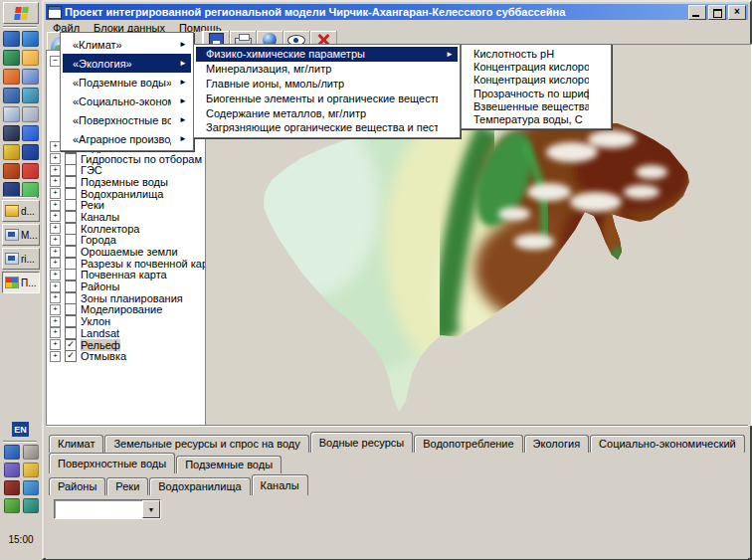 The width and height of the screenshot is (752, 560). I want to click on menu-item: Прозрачность по шрифту, см ►, so click(536, 93).